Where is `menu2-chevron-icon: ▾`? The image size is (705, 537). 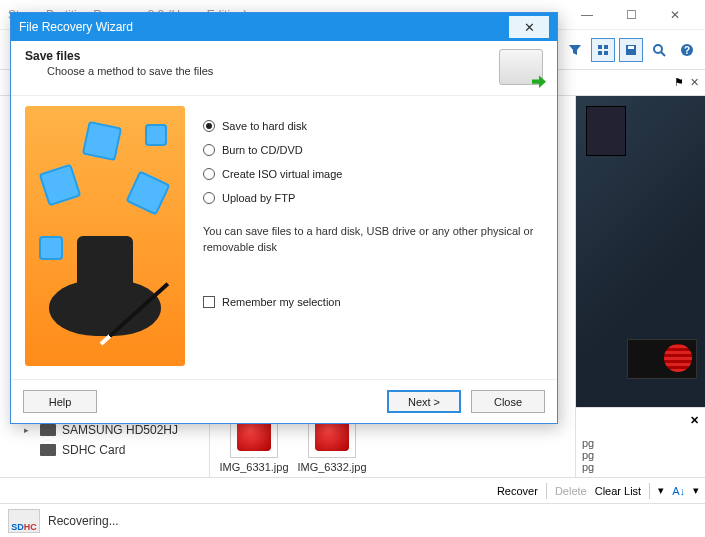 menu2-chevron-icon: ▾ is located at coordinates (696, 490).